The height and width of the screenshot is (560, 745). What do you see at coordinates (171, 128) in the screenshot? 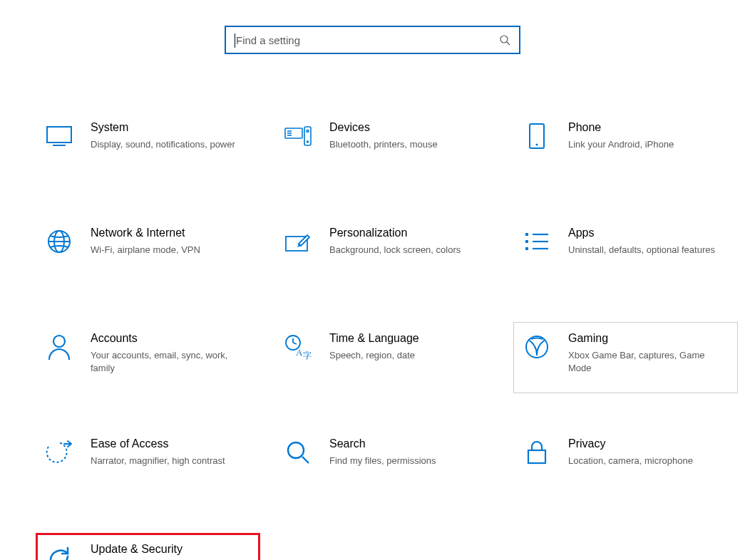
I see `tile-title: System` at bounding box center [171, 128].